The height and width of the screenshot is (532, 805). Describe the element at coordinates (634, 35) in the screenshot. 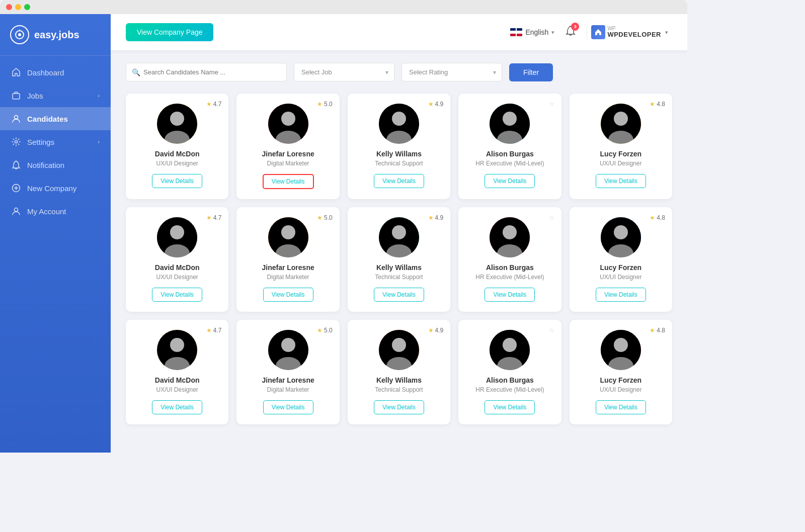

I see `company-name: WPDEVELOPER` at that location.